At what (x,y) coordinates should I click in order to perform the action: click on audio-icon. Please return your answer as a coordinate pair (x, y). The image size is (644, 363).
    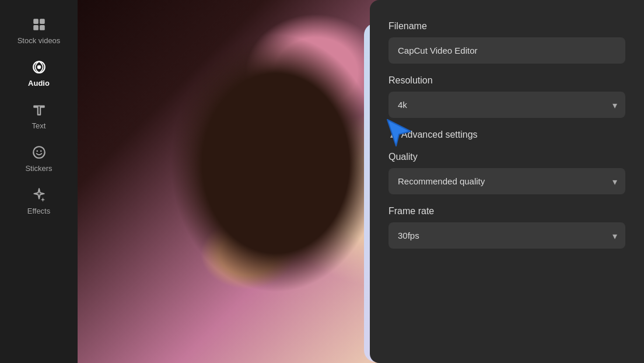
    Looking at the image, I should click on (39, 67).